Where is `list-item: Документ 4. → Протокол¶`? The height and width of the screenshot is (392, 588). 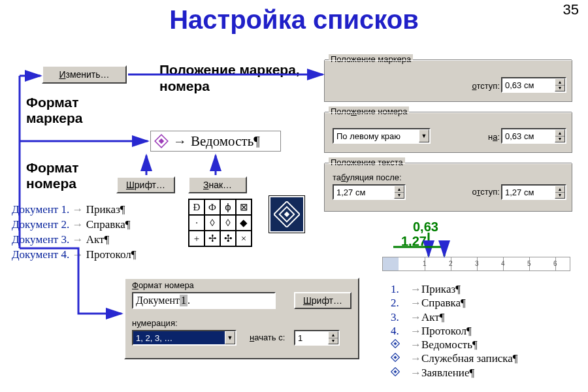 list-item: Документ 4. → Протокол¶ is located at coordinates (74, 255).